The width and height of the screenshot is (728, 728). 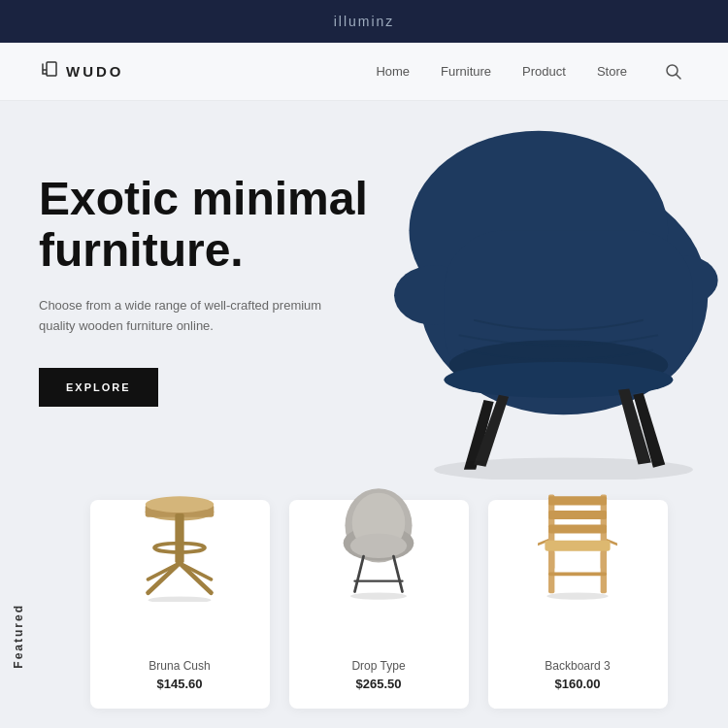 What do you see at coordinates (532, 72) in the screenshot?
I see `nav-links: Home Furniture Product Store` at bounding box center [532, 72].